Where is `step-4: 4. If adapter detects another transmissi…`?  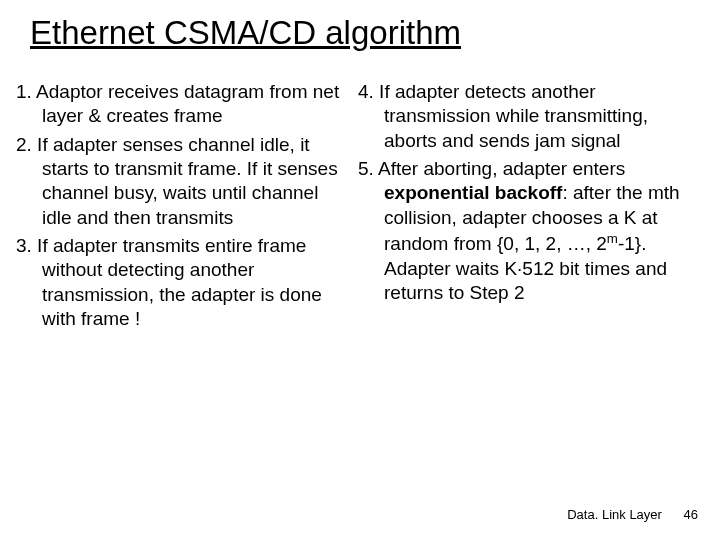 step-4: 4. If adapter detects another transmissi… is located at coordinates (525, 116).